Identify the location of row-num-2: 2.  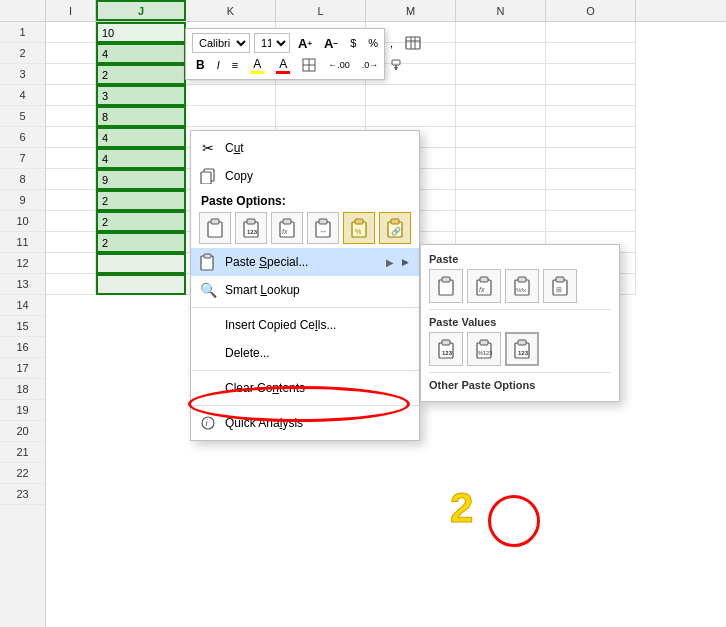
(22, 54).